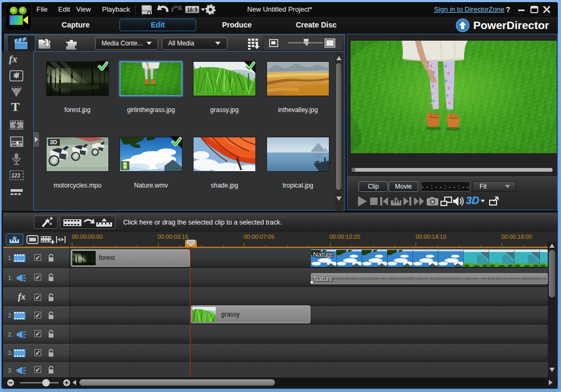 The width and height of the screenshot is (561, 392). What do you see at coordinates (16, 175) in the screenshot?
I see `svg-text: 123` at bounding box center [16, 175].